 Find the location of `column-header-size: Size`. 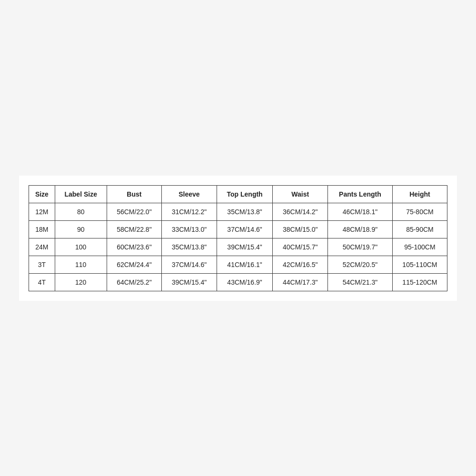

column-header-size: Size is located at coordinates (42, 194).